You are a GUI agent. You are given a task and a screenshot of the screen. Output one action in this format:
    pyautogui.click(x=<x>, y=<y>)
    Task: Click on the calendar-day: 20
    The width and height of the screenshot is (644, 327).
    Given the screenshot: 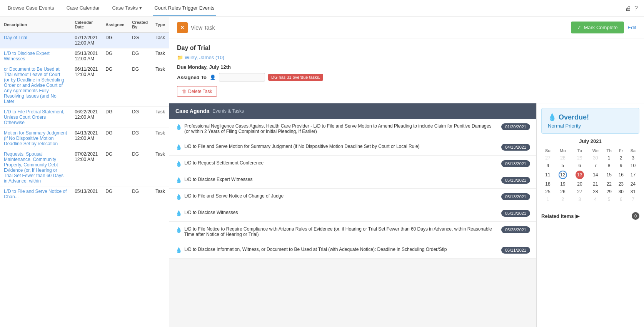 What is the action you would take?
    pyautogui.click(x=580, y=184)
    